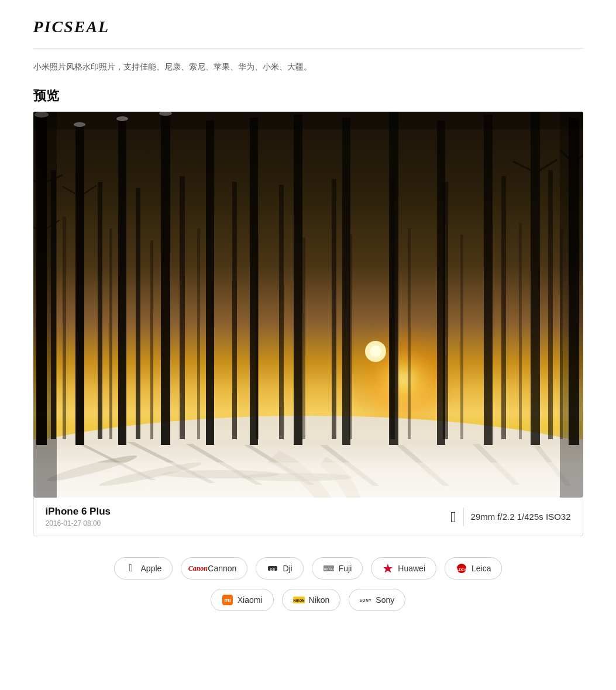 The width and height of the screenshot is (616, 690). I want to click on svg-text: LEICA, so click(462, 570).